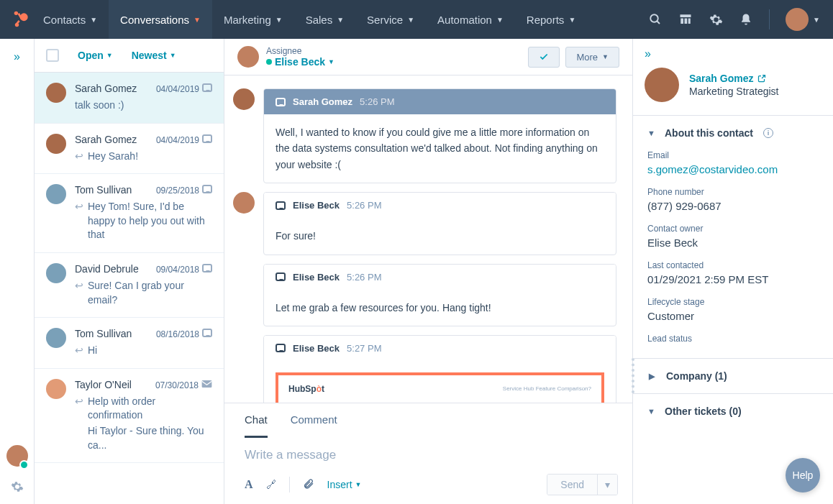  Describe the element at coordinates (583, 485) in the screenshot. I see `send-button: Send ▾` at that location.